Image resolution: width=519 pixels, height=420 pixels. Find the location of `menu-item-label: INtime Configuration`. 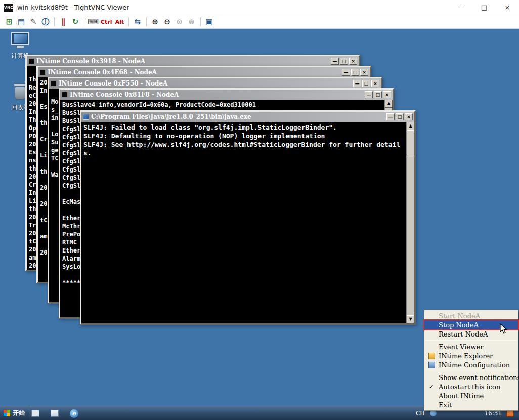

menu-item-label: INtime Configuration is located at coordinates (474, 365).